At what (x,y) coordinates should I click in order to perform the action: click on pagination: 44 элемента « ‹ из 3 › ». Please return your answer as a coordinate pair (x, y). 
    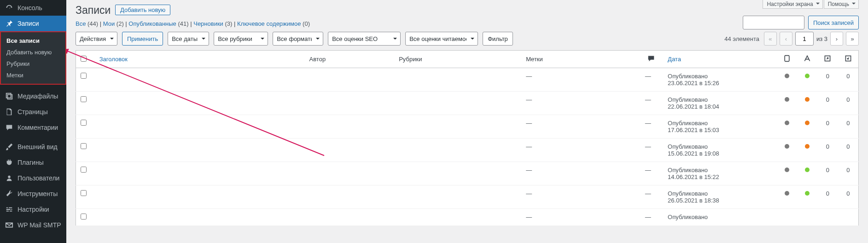
    Looking at the image, I should click on (792, 39).